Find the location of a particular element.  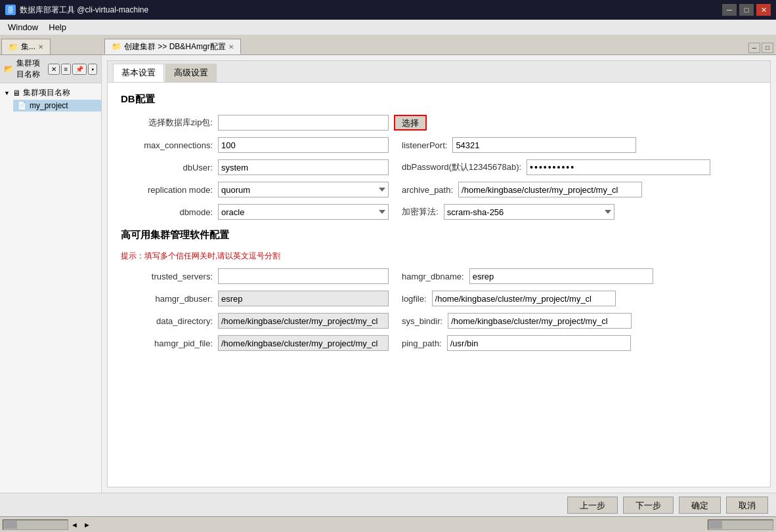

sidebar-header: 📂 集群项目名称 ✕ ≡ 📌 ▪ is located at coordinates (51, 70).